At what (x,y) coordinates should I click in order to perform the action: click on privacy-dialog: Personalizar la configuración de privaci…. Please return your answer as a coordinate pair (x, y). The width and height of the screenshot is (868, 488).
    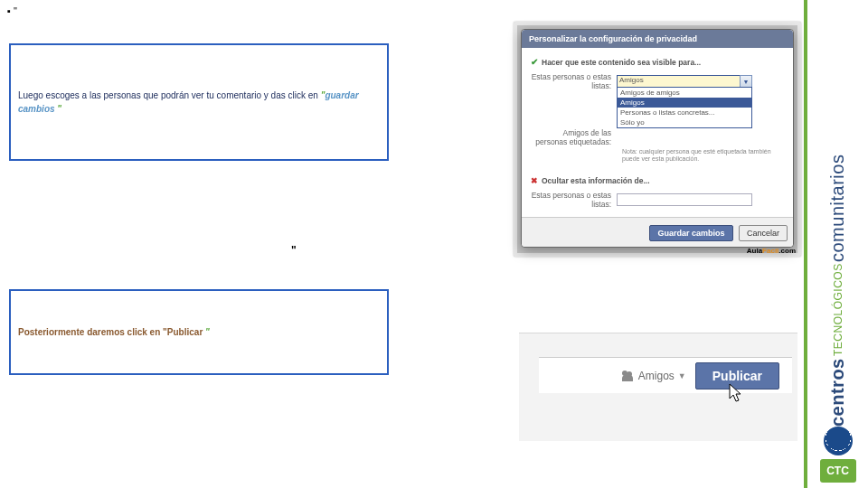
    Looking at the image, I should click on (657, 138).